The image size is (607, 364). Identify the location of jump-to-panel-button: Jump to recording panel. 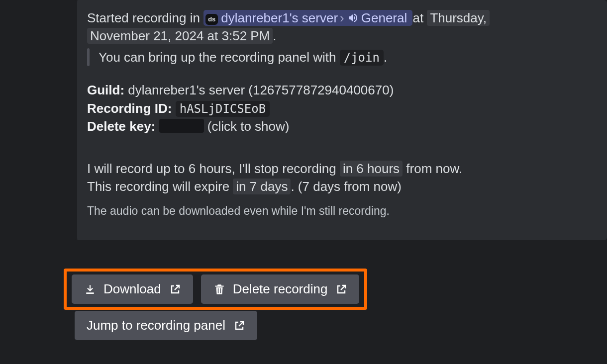
(166, 325).